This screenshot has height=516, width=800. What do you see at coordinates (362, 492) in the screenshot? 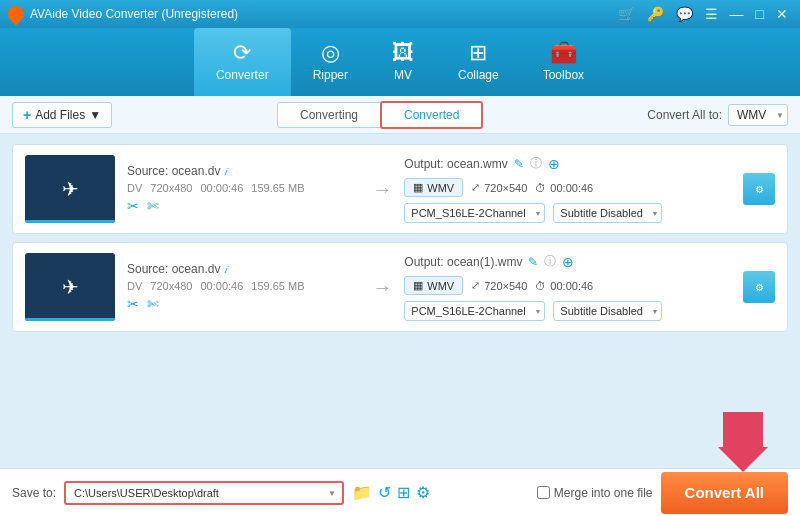
I see `folder-icon-button: 📁` at bounding box center [362, 492].